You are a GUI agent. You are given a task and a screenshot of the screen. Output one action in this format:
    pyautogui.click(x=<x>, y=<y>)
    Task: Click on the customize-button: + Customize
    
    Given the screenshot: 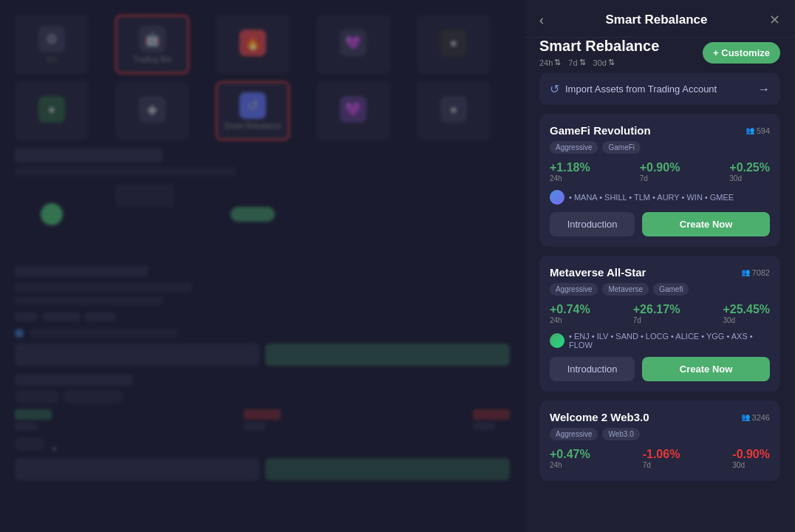 What is the action you would take?
    pyautogui.click(x=742, y=53)
    